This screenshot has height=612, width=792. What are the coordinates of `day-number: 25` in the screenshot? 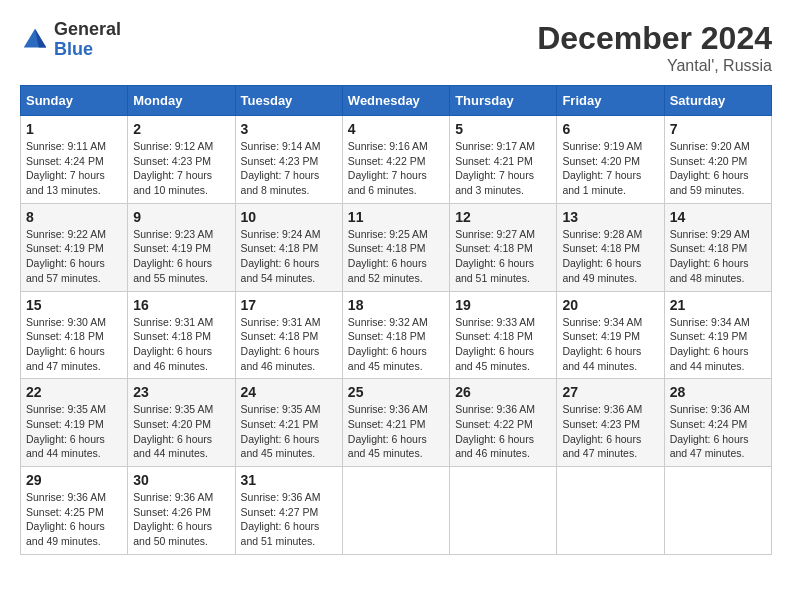 It's located at (396, 392).